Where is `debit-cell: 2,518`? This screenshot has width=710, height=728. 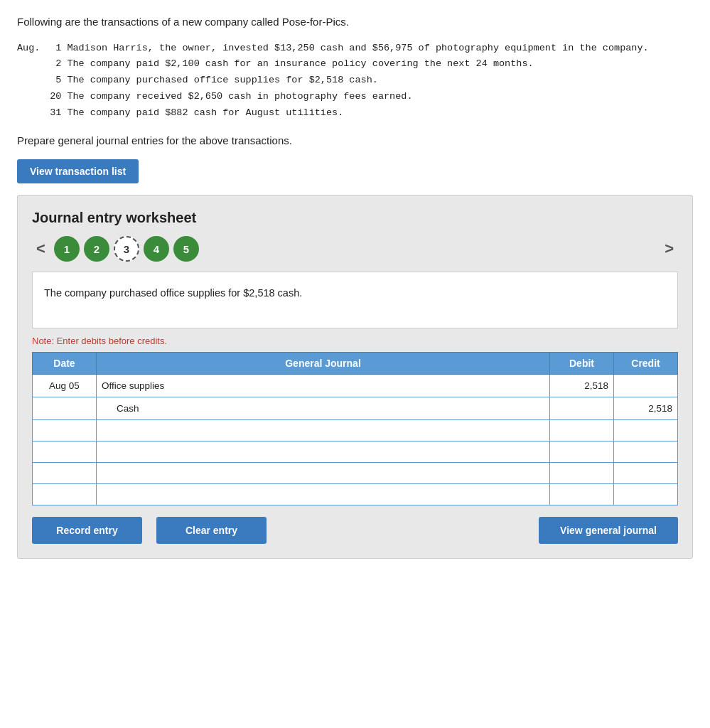
debit-cell: 2,518 is located at coordinates (582, 386).